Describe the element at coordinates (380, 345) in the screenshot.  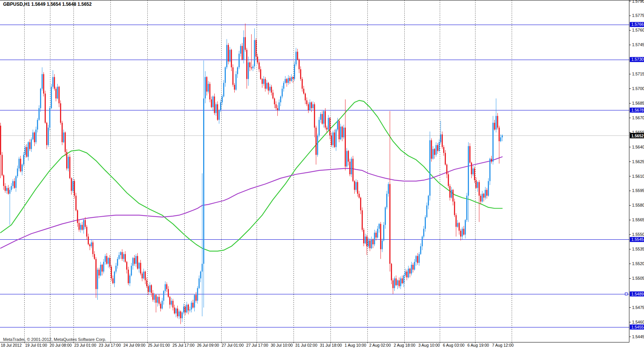
I see `time-axis-label: 2 Aug 02:00` at that location.